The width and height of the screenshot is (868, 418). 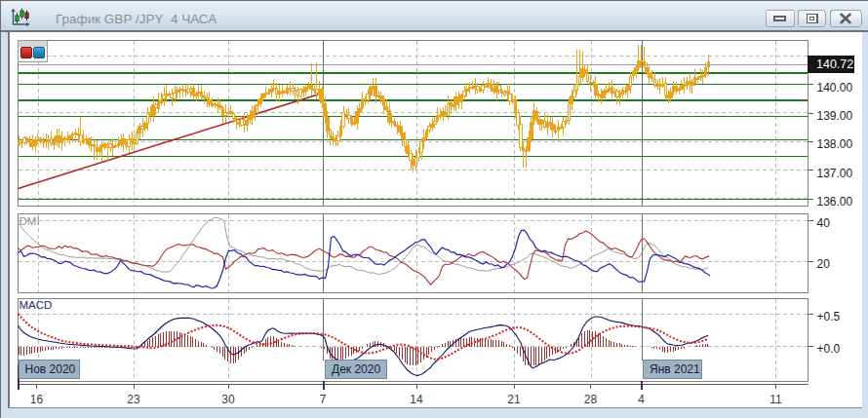 What do you see at coordinates (416, 399) in the screenshot?
I see `svg-text: 14` at bounding box center [416, 399].